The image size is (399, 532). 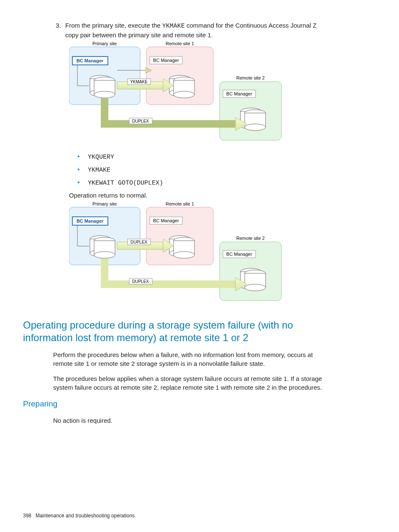 I want to click on command-item: YKMAKE, so click(x=200, y=170).